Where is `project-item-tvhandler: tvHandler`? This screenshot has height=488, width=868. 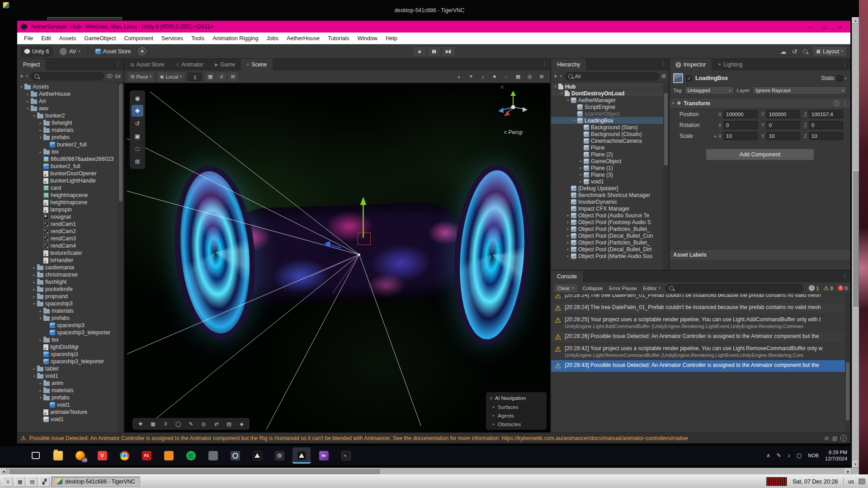
project-item-tvhandler: tvHandler is located at coordinates (71, 260).